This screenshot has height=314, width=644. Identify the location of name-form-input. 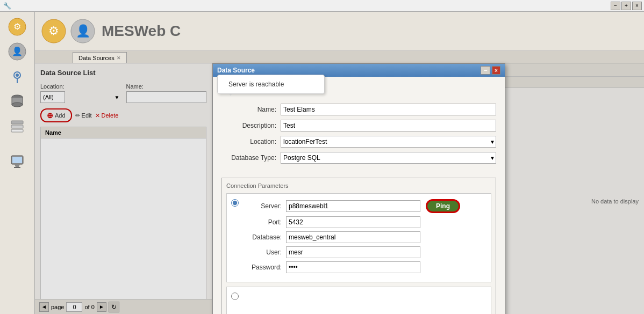
(388, 109).